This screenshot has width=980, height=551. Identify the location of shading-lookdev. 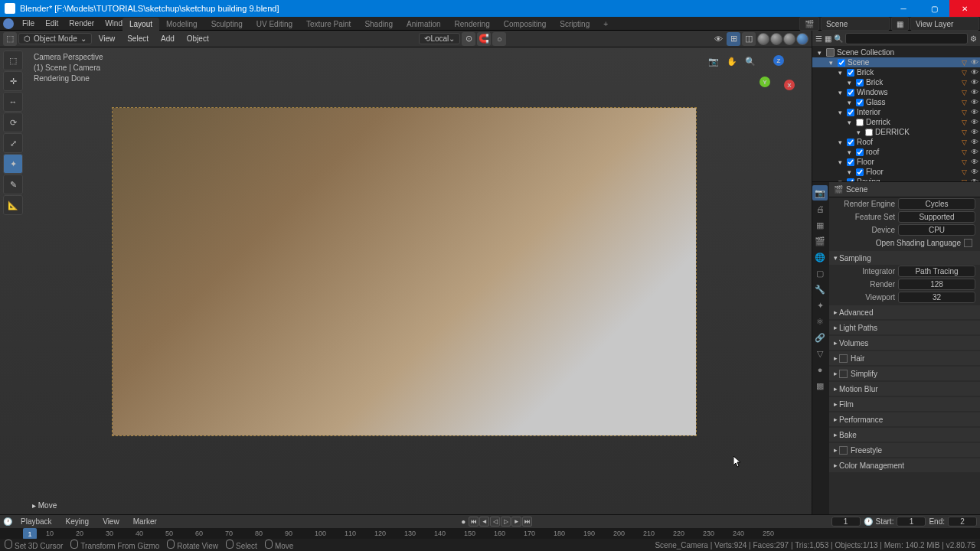
(789, 39).